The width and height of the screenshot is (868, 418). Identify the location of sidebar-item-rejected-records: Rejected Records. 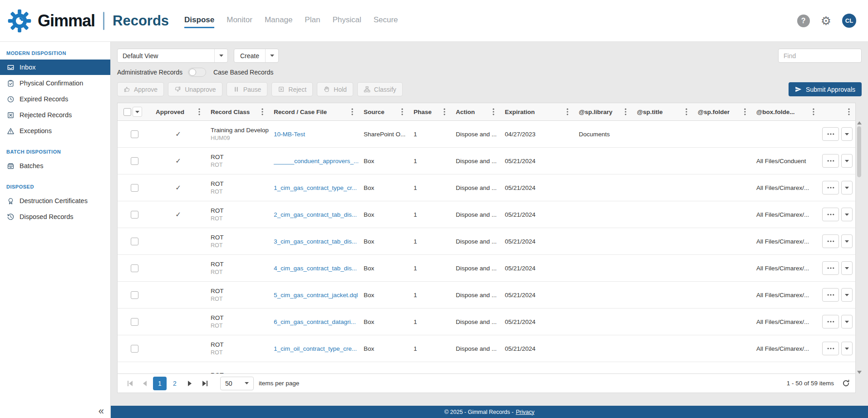
(55, 115).